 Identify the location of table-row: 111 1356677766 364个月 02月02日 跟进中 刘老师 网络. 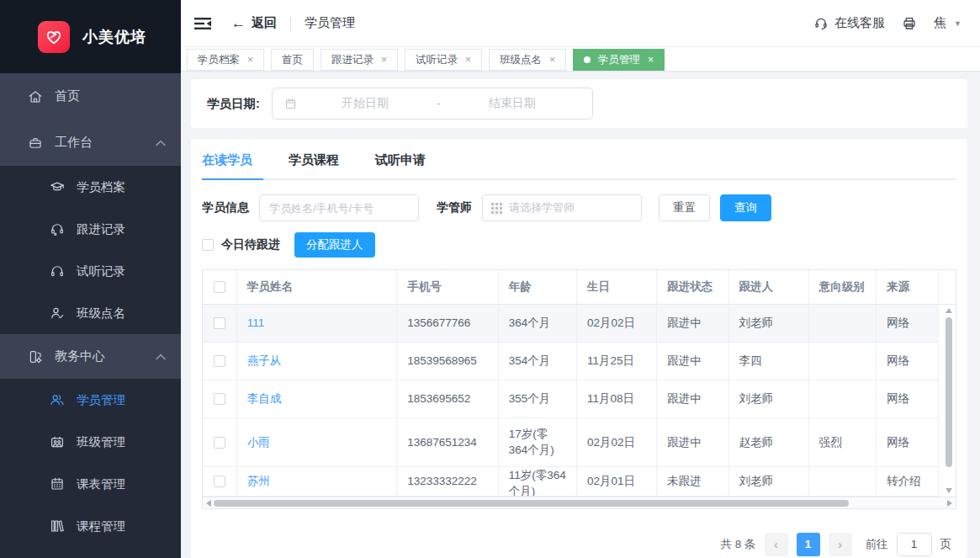
(579, 323).